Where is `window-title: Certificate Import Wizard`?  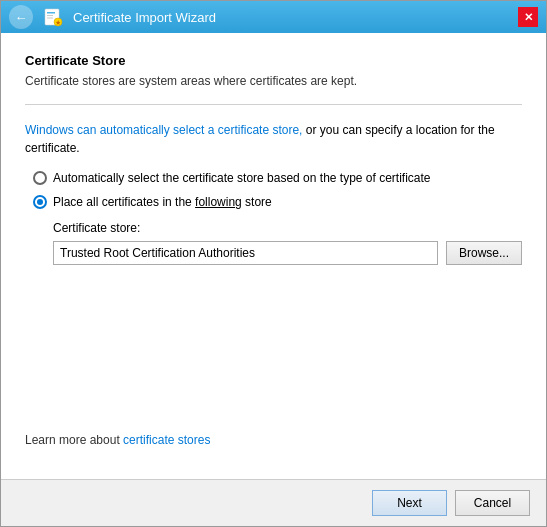 window-title: Certificate Import Wizard is located at coordinates (144, 18).